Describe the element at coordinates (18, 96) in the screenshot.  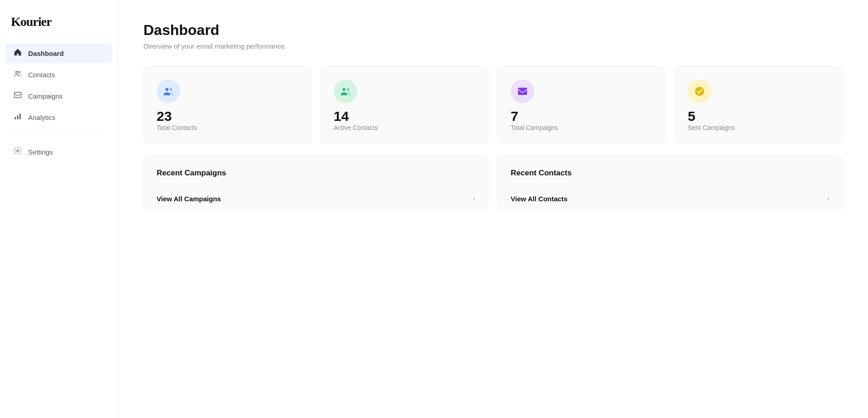
I see `campaigns-icon` at that location.